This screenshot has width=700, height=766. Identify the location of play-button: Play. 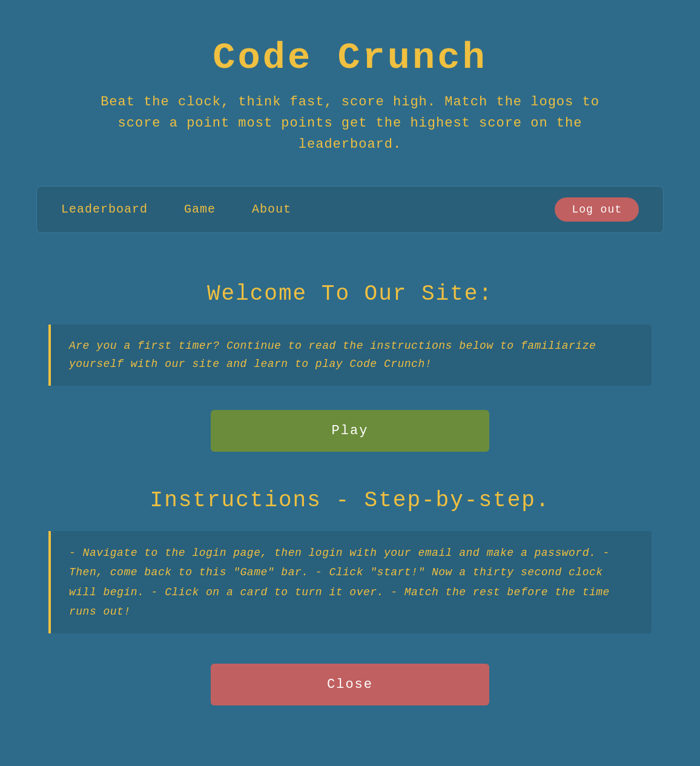
(350, 431).